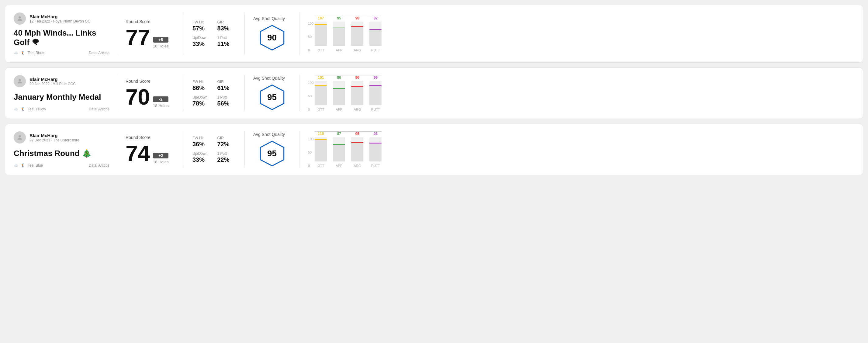 The width and height of the screenshot is (868, 343). Describe the element at coordinates (311, 96) in the screenshot. I see `y-axis: 100 50 0` at that location.